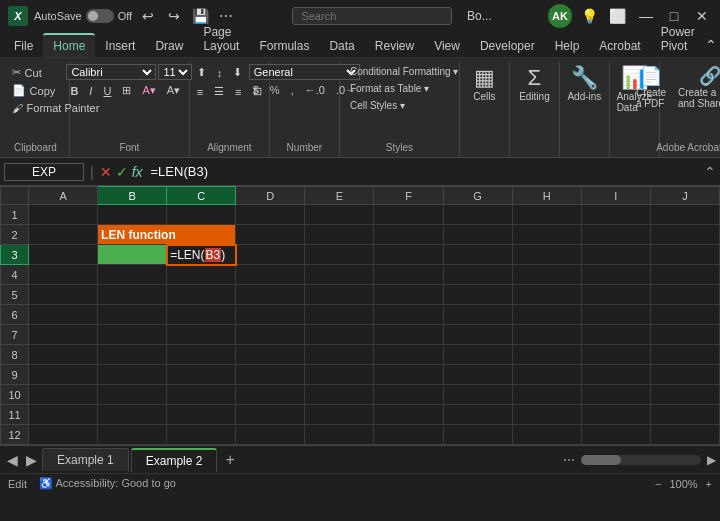 This screenshot has height=521, width=720. What do you see at coordinates (711, 45) in the screenshot?
I see `collapse-ribbon-button: ⌃` at bounding box center [711, 45].